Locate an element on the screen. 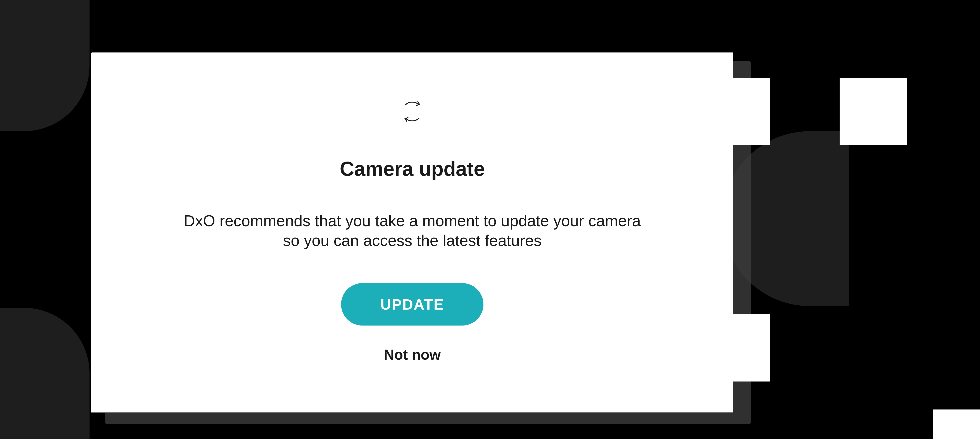  refresh-icon is located at coordinates (412, 112).